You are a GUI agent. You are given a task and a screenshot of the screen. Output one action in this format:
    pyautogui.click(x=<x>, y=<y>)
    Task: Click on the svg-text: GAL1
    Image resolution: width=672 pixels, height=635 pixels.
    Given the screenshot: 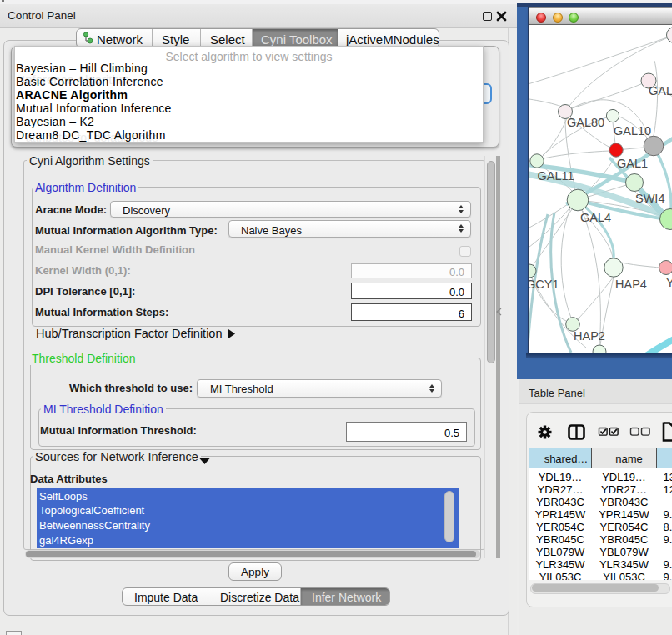 What is the action you would take?
    pyautogui.click(x=632, y=163)
    